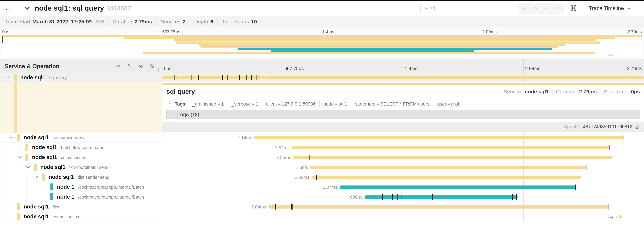  Describe the element at coordinates (81, 78) in the screenshot. I see `span-tree-item: node sql1sql query` at that location.